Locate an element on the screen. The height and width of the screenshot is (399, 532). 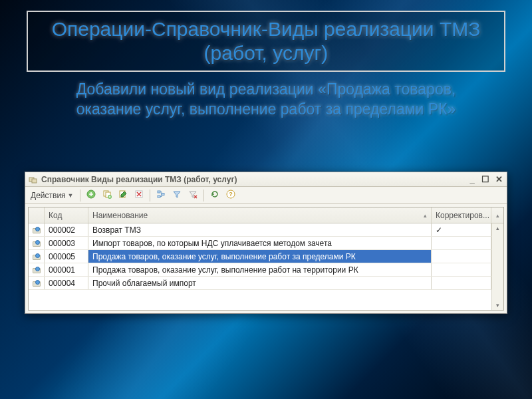
minimize-button: _ is located at coordinates (472, 180).